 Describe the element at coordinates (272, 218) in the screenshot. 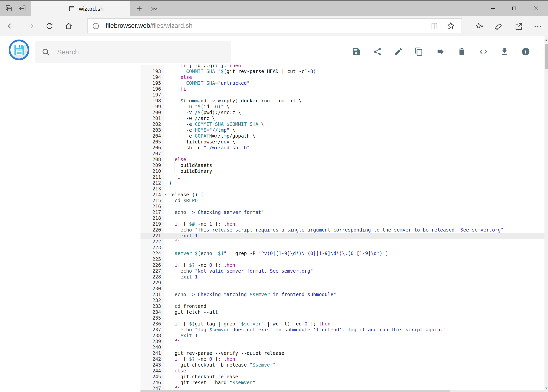

I see `code-line-218: 218` at that location.